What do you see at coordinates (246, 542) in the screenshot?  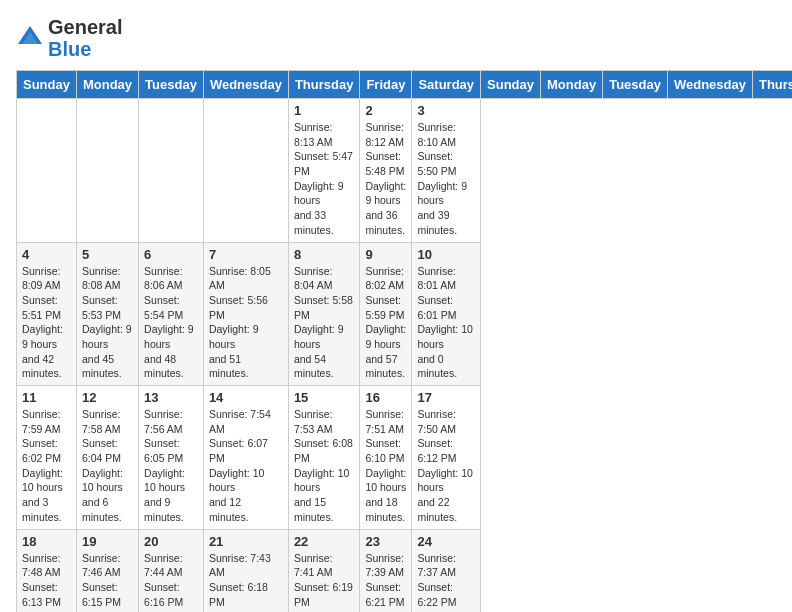 I see `day-number: 21` at bounding box center [246, 542].